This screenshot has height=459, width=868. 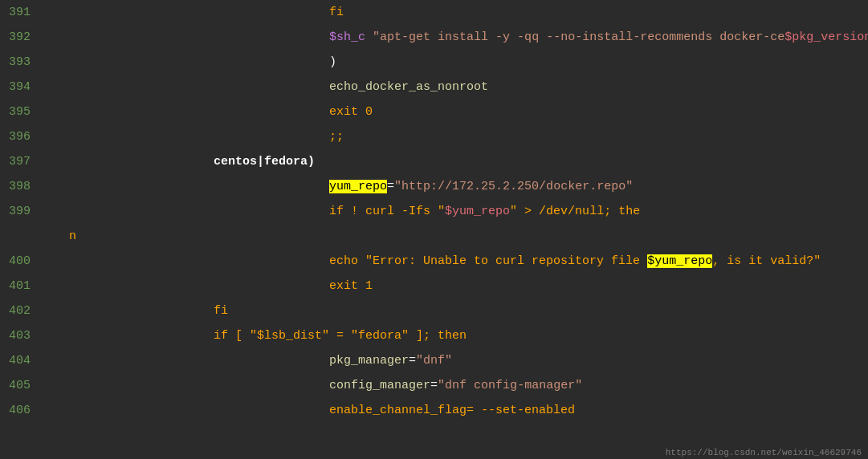 What do you see at coordinates (454, 112) in the screenshot?
I see `line-content: exit 0` at bounding box center [454, 112].